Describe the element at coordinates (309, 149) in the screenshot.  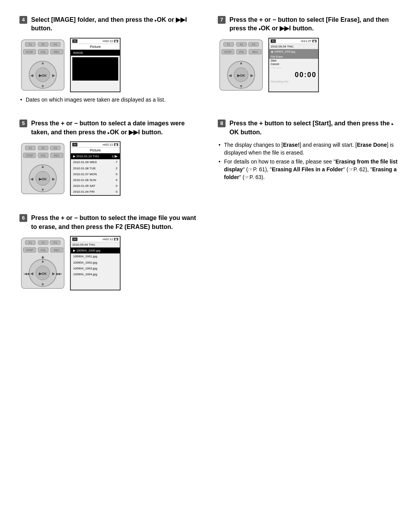
I see `step-8-bullet-1: The display changes to [Erase!] and eras…` at that location.